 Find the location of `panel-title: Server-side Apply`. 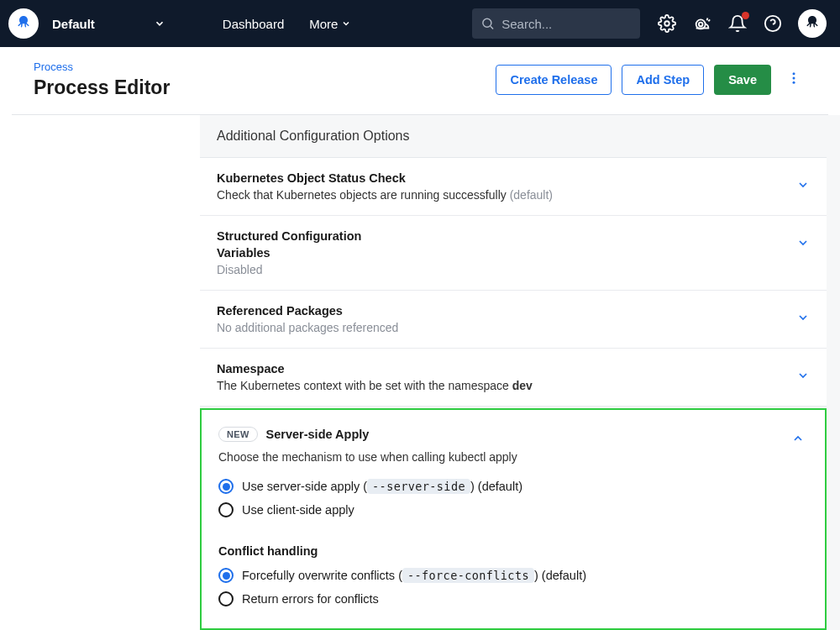

panel-title: Server-side Apply is located at coordinates (318, 434).